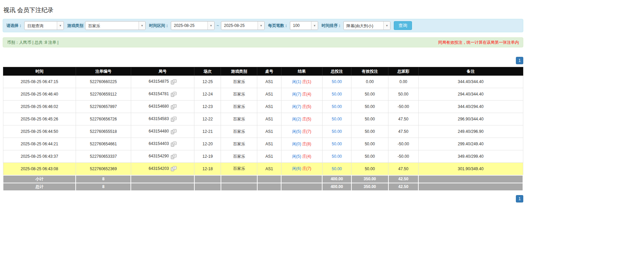 The width and height of the screenshot is (644, 260). Describe the element at coordinates (263, 169) in the screenshot. I see `table-row: 2025-08-25 06:43:08522760652369643154203…` at that location.